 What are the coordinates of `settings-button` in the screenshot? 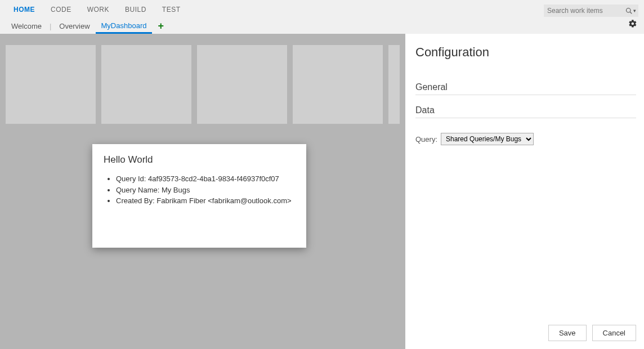 It's located at (633, 25).